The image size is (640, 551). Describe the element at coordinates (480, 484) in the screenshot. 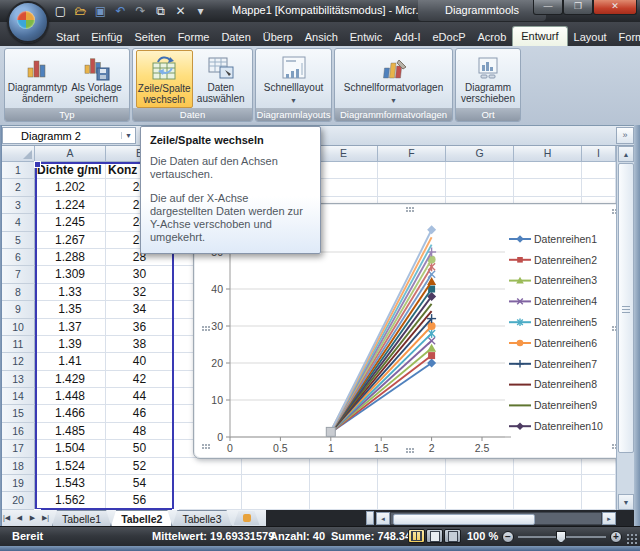

I see `cell-G19` at that location.